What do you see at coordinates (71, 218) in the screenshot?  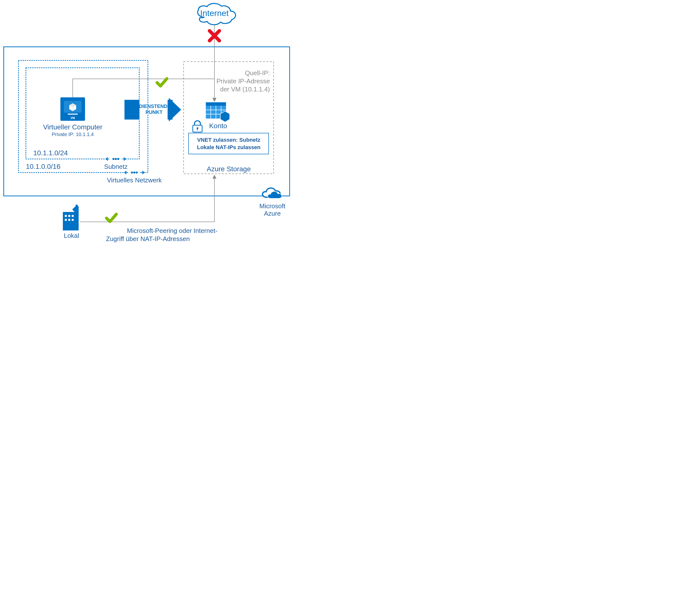 I see `onprem-icon` at bounding box center [71, 218].